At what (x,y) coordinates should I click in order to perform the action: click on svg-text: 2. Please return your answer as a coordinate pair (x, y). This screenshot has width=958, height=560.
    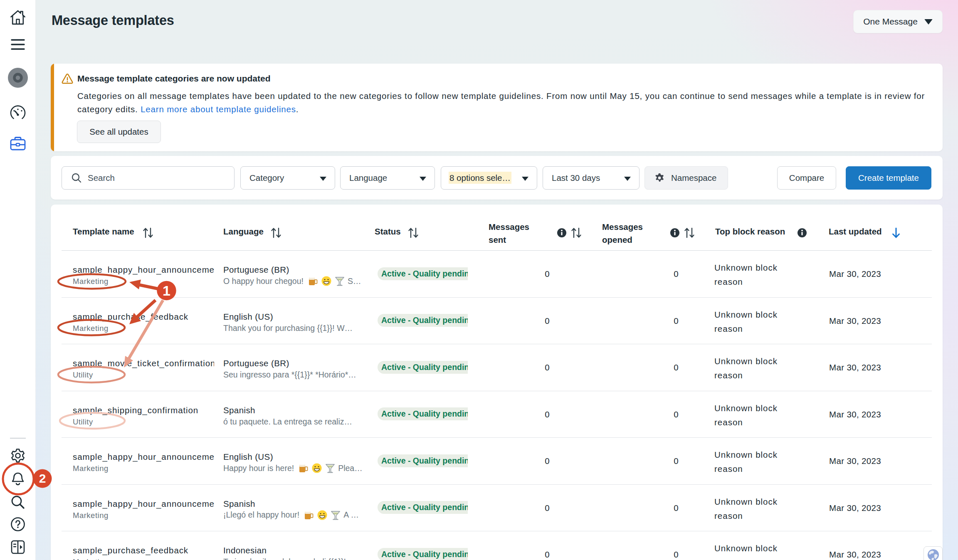
    Looking at the image, I should click on (42, 478).